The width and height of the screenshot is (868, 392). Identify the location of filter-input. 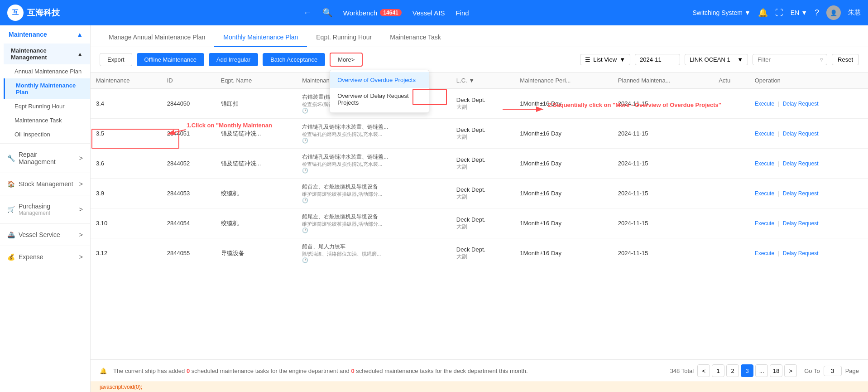
(785, 60).